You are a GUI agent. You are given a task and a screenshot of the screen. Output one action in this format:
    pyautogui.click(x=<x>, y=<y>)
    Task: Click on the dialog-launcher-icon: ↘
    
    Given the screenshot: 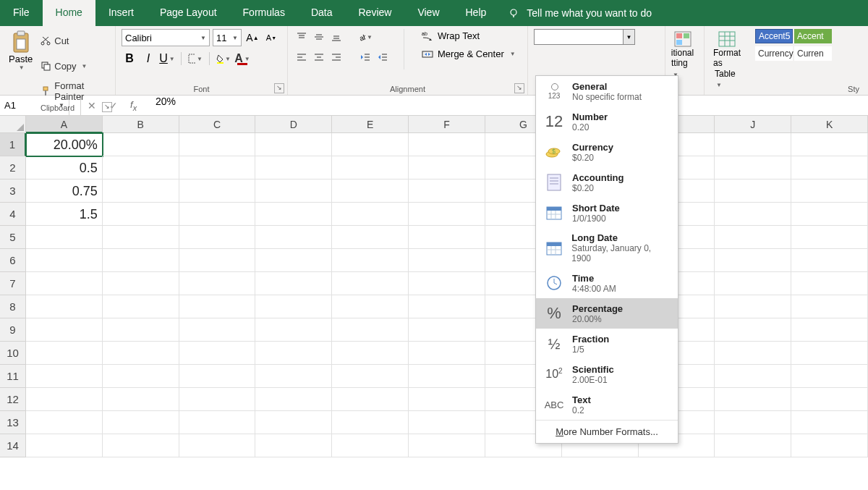 What is the action you would take?
    pyautogui.click(x=107, y=107)
    